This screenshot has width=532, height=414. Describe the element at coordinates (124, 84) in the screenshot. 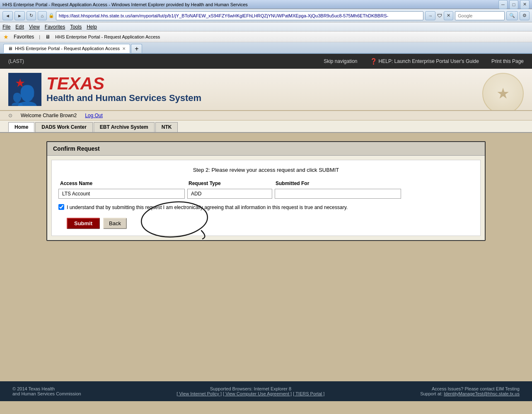

I see `logo-texas-text: TEXAS` at that location.